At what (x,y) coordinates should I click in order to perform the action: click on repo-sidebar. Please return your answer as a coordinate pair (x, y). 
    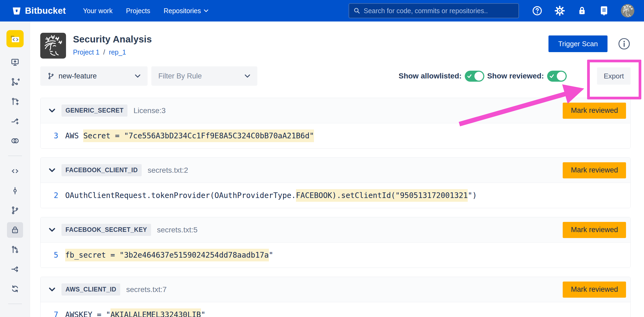
    Looking at the image, I should click on (15, 169).